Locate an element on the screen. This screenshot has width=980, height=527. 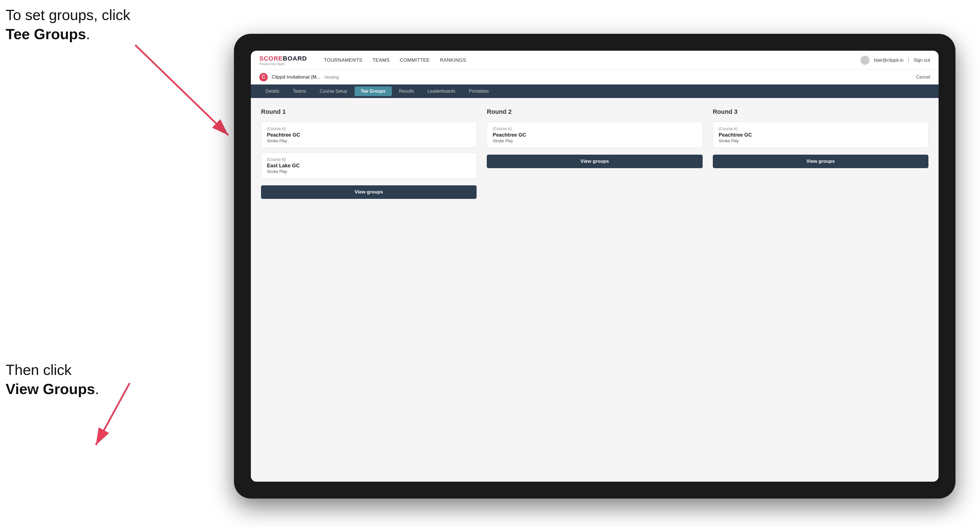
round-1-course-b-name: East Lake GC is located at coordinates (369, 166).